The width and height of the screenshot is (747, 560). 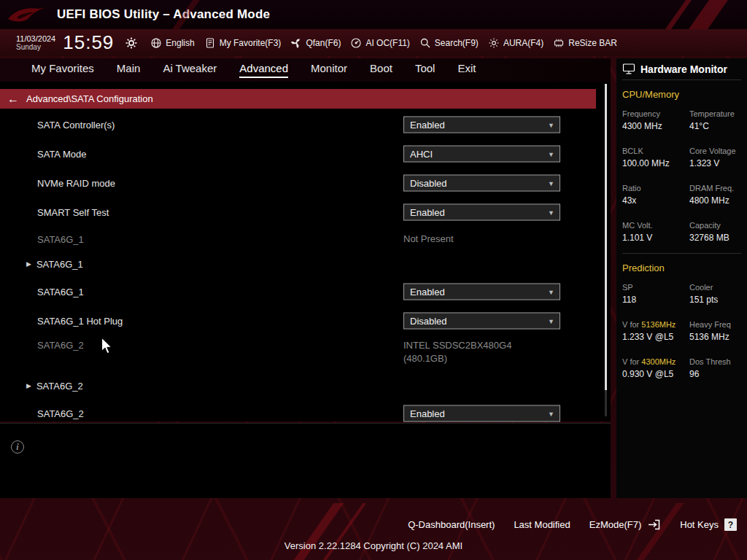 What do you see at coordinates (374, 15) in the screenshot?
I see `title-bar: UEFI BIOS Utility – Advanced Mode` at bounding box center [374, 15].